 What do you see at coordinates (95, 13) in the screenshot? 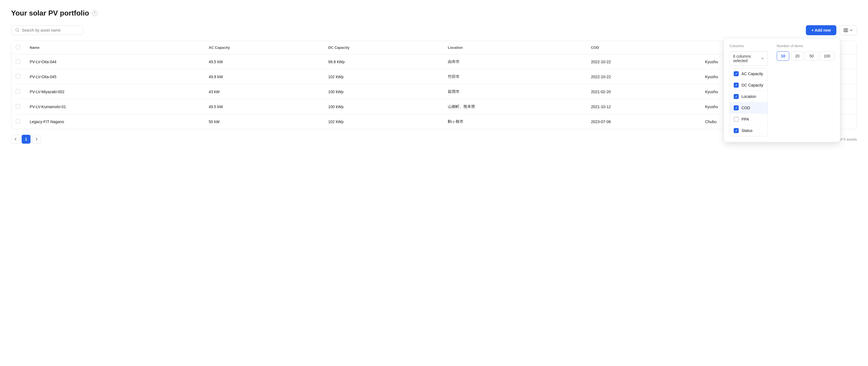
I see `help-icon: ?` at bounding box center [95, 13].